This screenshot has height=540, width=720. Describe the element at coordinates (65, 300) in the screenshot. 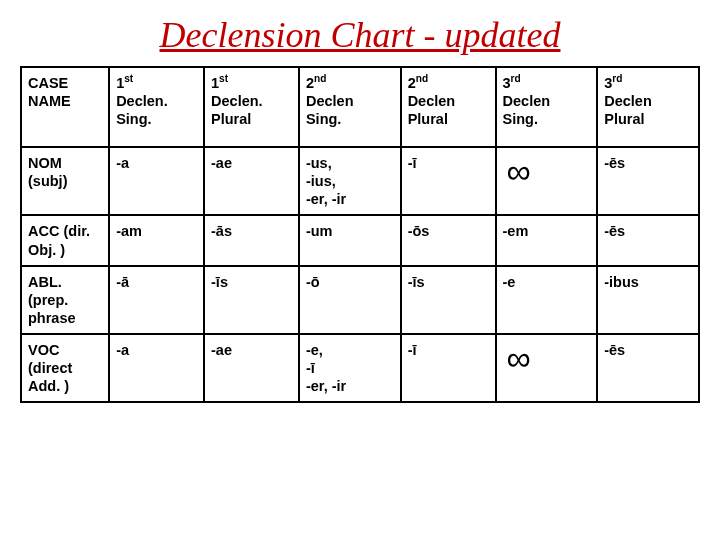

I see `row-label: ABL. (prep. phrase` at that location.